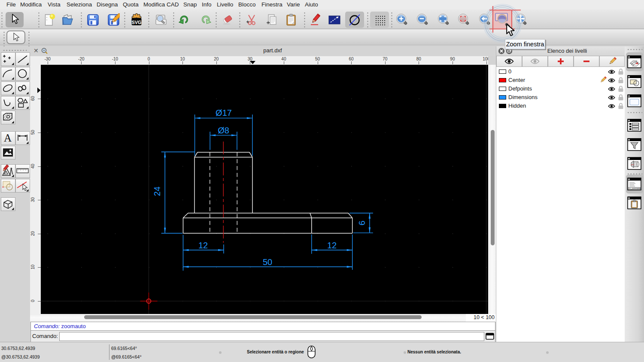 This screenshot has width=644, height=362. I want to click on svg-text: SVG, so click(137, 22).